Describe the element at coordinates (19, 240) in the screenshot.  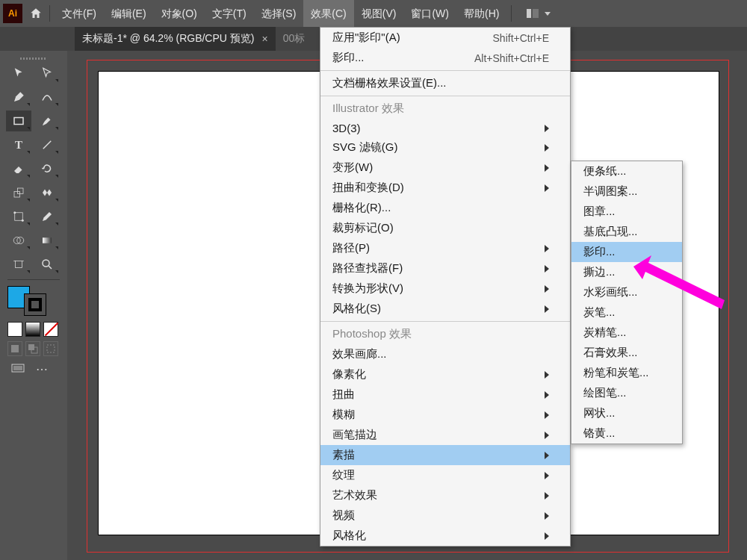
I see `shape-builder-tool` at that location.